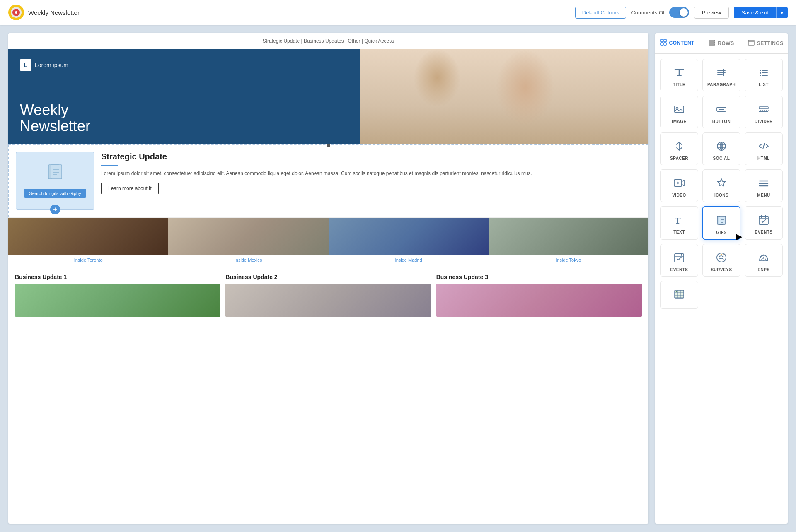 This screenshot has height=532, width=796. Describe the element at coordinates (764, 185) in the screenshot. I see `content-item-menu: MENU` at that location.